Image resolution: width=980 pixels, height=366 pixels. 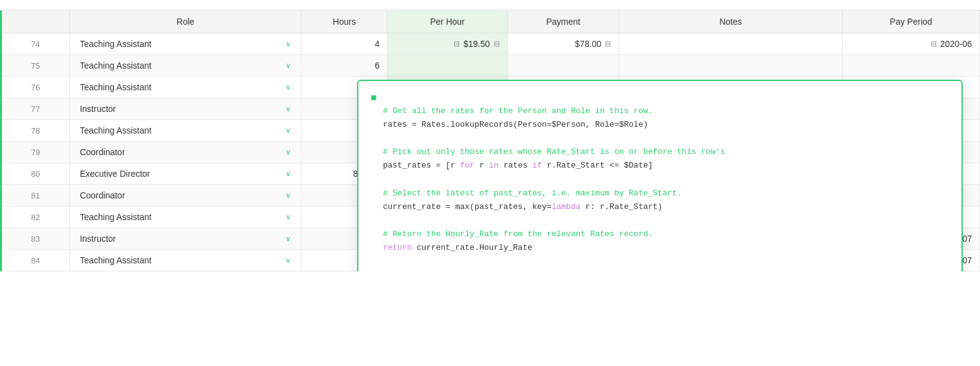 What do you see at coordinates (911, 45) in the screenshot?
I see `cell-pay-period: ⊟2020-06` at bounding box center [911, 45].